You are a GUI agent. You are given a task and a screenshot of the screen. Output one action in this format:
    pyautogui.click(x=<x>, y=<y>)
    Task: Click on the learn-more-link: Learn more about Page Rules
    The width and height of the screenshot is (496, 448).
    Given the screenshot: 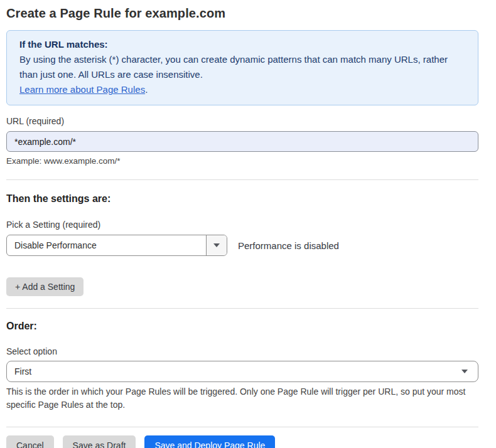 What is the action you would take?
    pyautogui.click(x=82, y=89)
    